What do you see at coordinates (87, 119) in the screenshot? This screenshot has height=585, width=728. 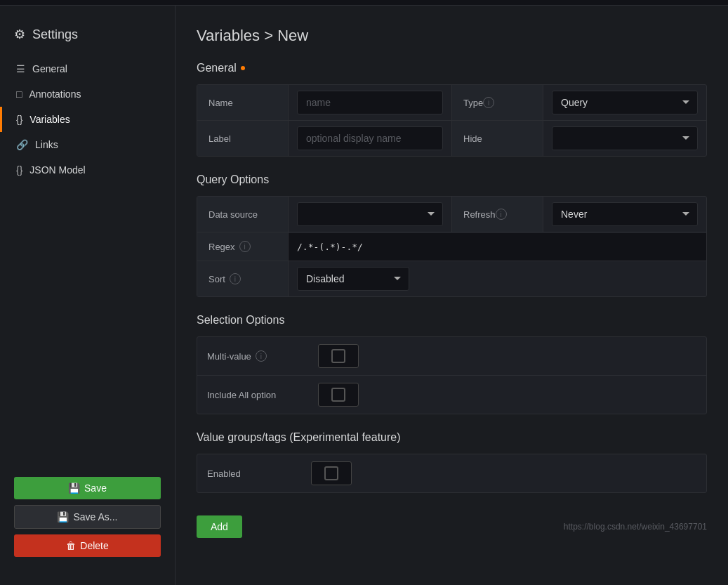 I see `sidebar-item-variables: {} Variables` at bounding box center [87, 119].